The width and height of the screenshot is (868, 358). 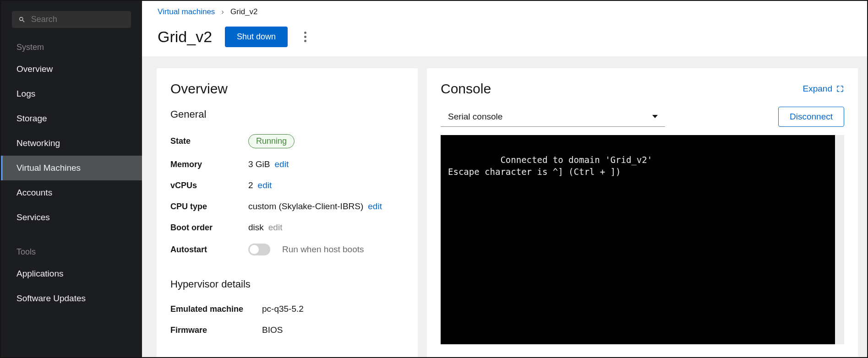 I want to click on state-label: State, so click(x=209, y=141).